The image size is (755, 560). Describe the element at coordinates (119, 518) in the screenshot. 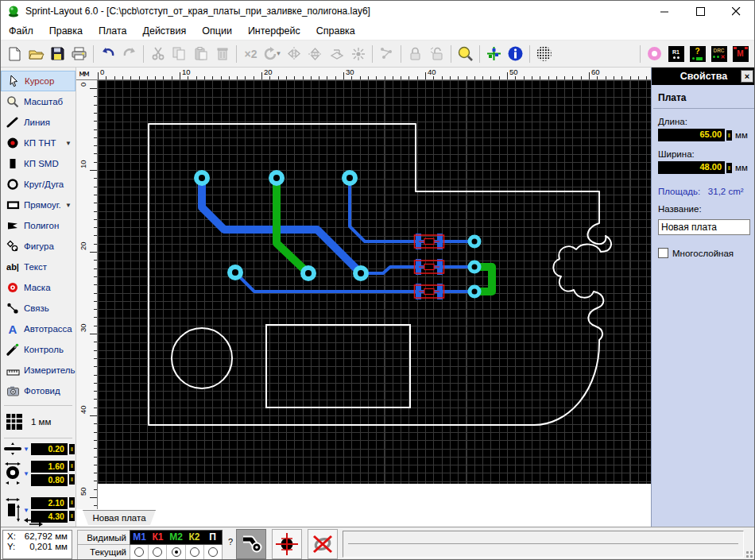

I see `board-tab: Новая плата` at that location.